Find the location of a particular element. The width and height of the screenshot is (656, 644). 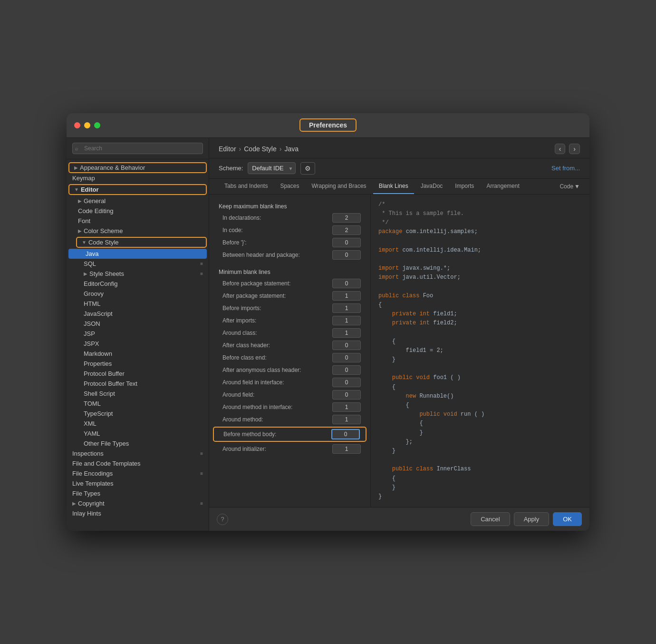

forward-button: › is located at coordinates (574, 149).